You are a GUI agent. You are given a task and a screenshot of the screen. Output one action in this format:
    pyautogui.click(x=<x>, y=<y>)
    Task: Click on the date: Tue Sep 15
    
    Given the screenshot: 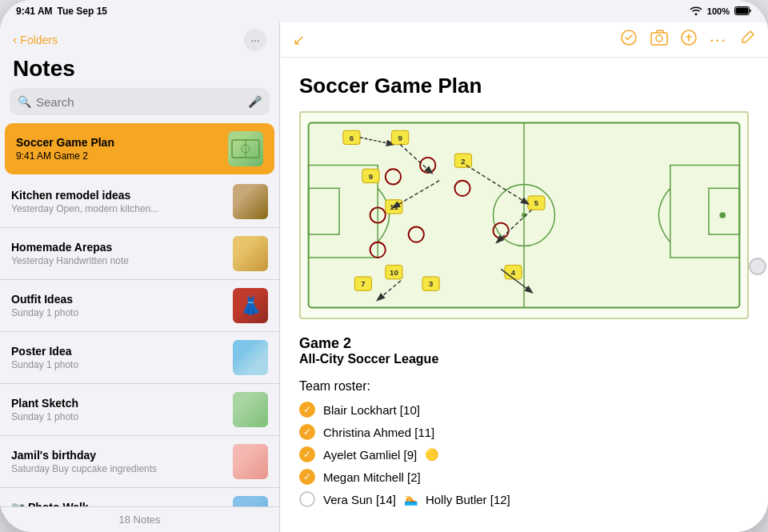 What is the action you would take?
    pyautogui.click(x=82, y=11)
    